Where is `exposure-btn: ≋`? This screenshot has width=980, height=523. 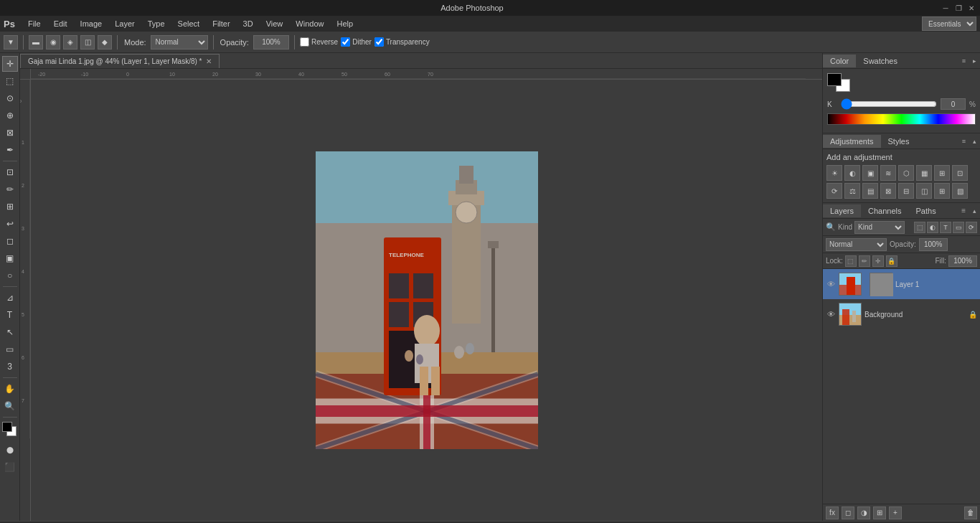 exposure-btn: ≋ is located at coordinates (888, 173).